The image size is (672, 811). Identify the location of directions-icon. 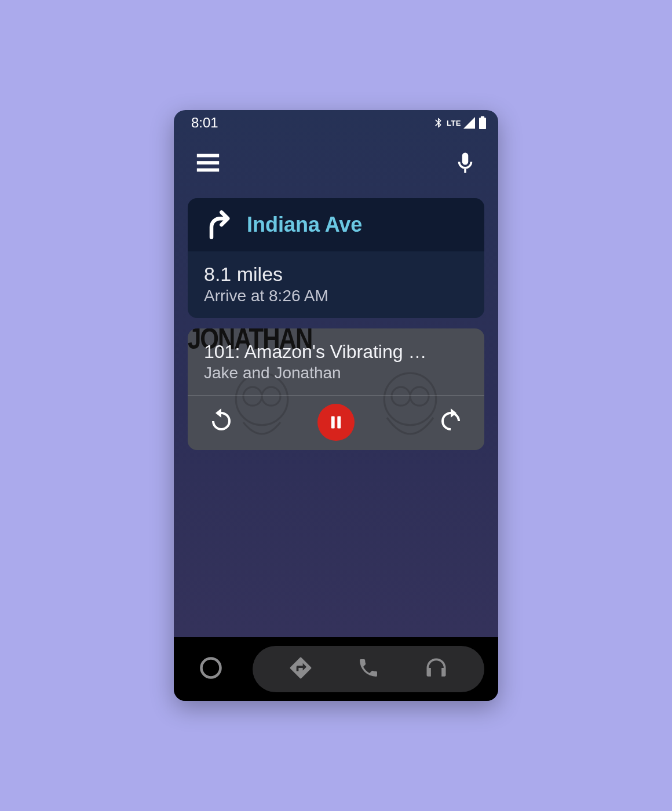
(301, 668).